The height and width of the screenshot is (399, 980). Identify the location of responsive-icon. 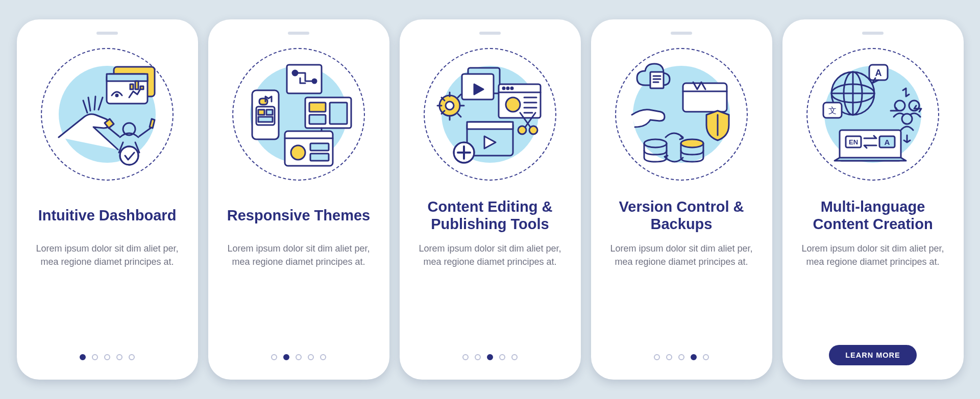
(299, 114).